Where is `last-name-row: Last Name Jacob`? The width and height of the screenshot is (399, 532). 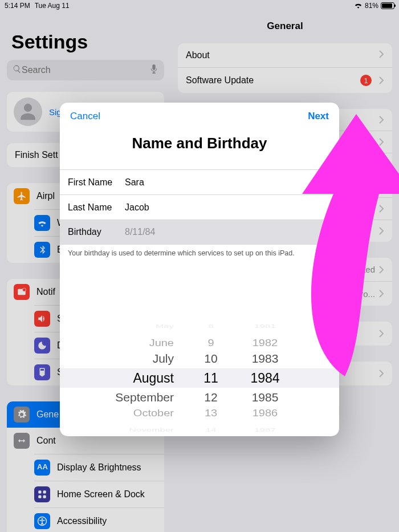 last-name-row: Last Name Jacob is located at coordinates (199, 207).